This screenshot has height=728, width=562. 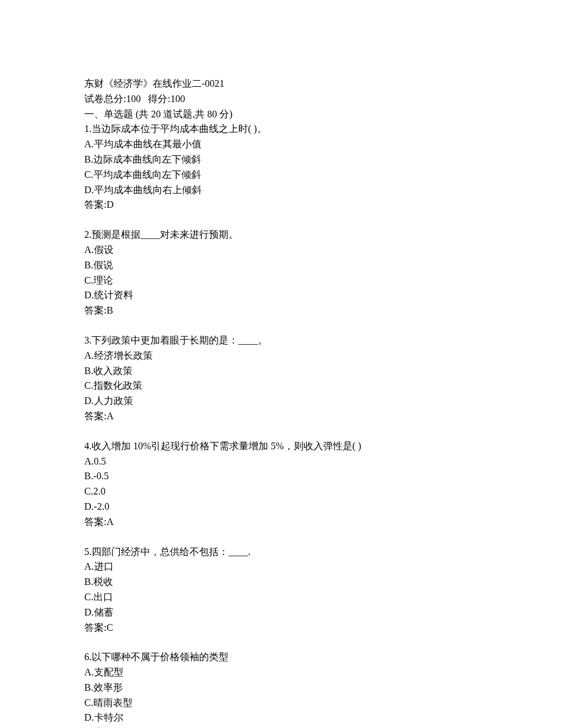 What do you see at coordinates (323, 462) in the screenshot?
I see `question-option: A.0.5` at bounding box center [323, 462].